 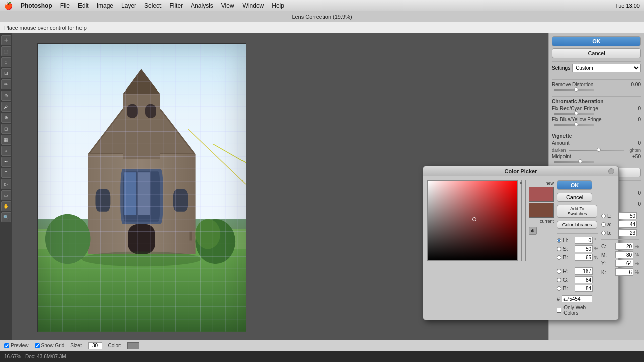 I want to click on current-swatch-label: current, so click(x=541, y=221).